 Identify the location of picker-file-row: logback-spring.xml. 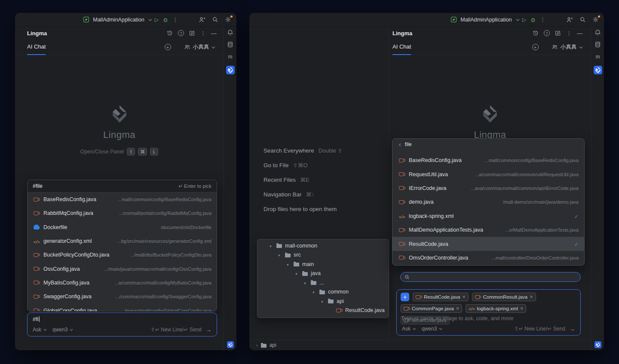
(488, 216).